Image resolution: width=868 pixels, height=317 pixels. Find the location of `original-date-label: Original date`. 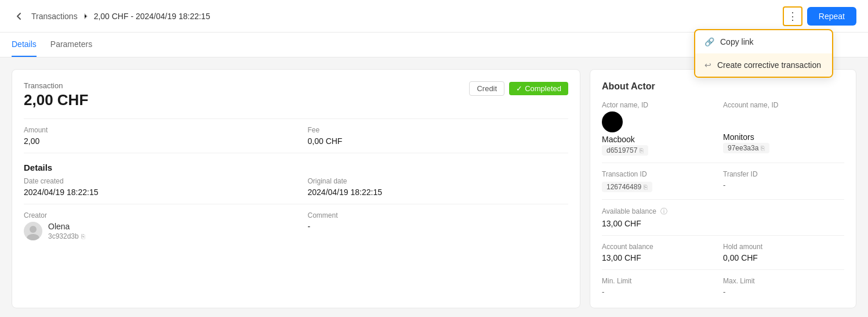

original-date-label: Original date is located at coordinates (438, 181).